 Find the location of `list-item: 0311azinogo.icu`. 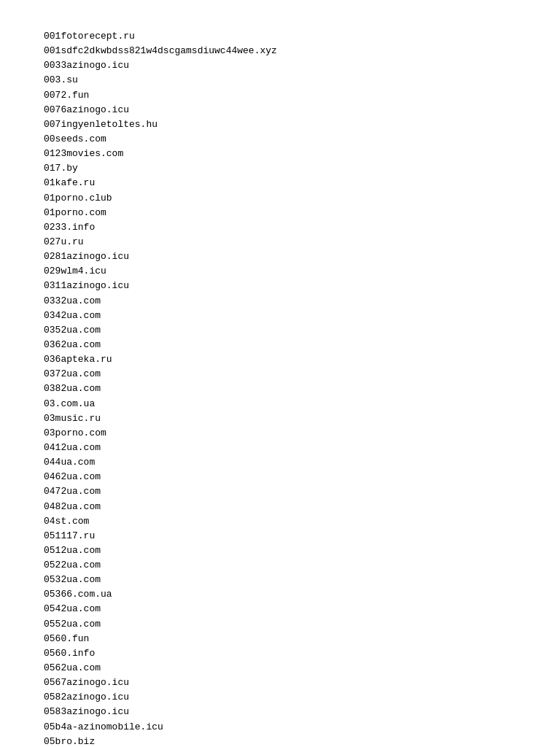

list-item: 0311azinogo.icu is located at coordinates (280, 286).